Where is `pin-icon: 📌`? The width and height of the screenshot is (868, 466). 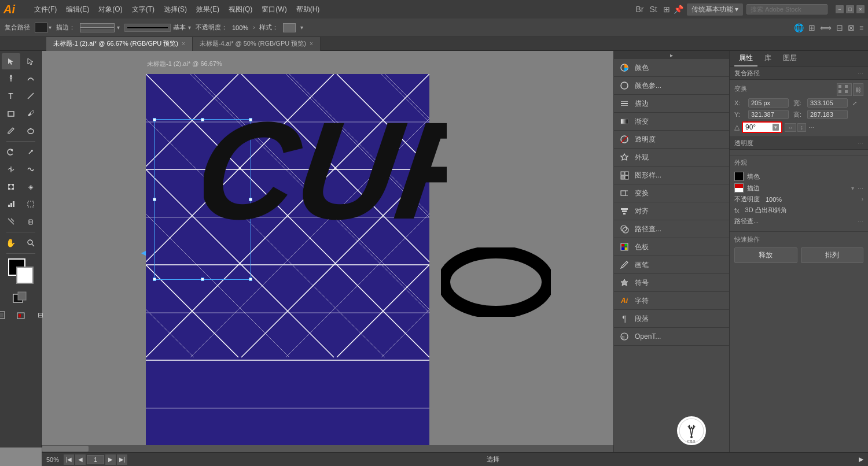
pin-icon: 📌 is located at coordinates (678, 9).